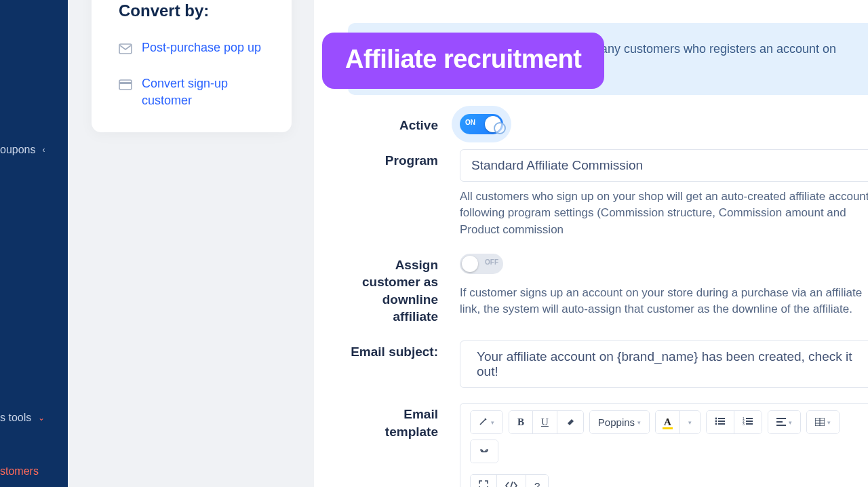 This screenshot has height=487, width=868. What do you see at coordinates (743, 424) in the screenshot?
I see `svg-text: 3` at bounding box center [743, 424].